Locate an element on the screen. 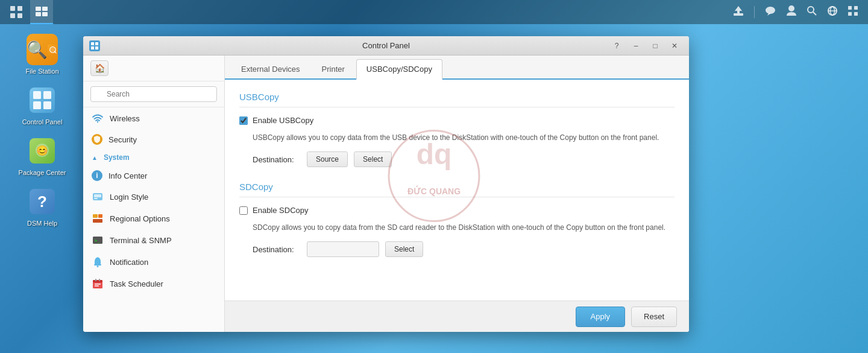 This screenshot has height=353, width=868. sidebar-home-button: 🏠 is located at coordinates (99, 68).